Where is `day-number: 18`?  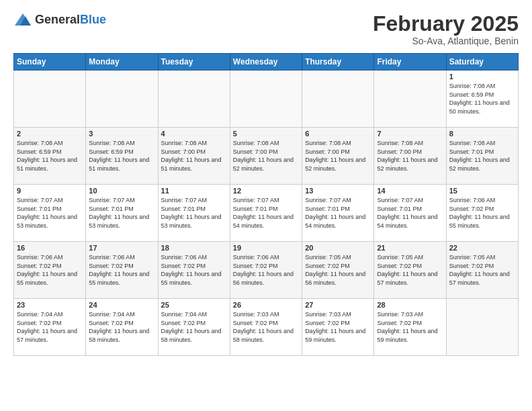 day-number: 18 is located at coordinates (194, 248).